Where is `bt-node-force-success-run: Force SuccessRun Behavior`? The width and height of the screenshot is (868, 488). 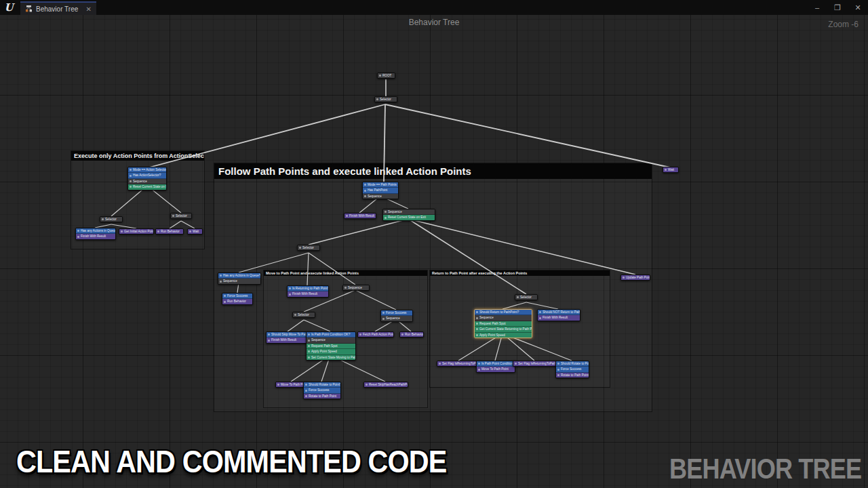 bt-node-force-success-run: Force SuccessRun Behavior is located at coordinates (237, 299).